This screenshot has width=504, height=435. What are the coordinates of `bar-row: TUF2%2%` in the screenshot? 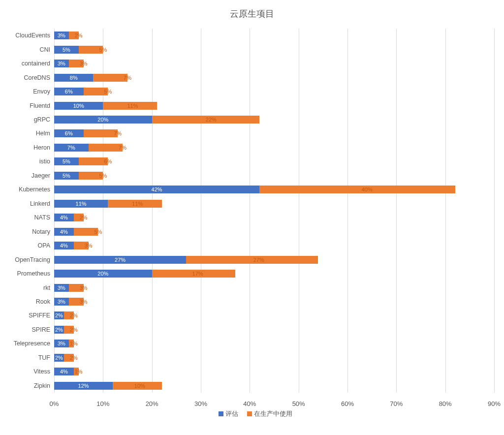 It's located at (274, 358).